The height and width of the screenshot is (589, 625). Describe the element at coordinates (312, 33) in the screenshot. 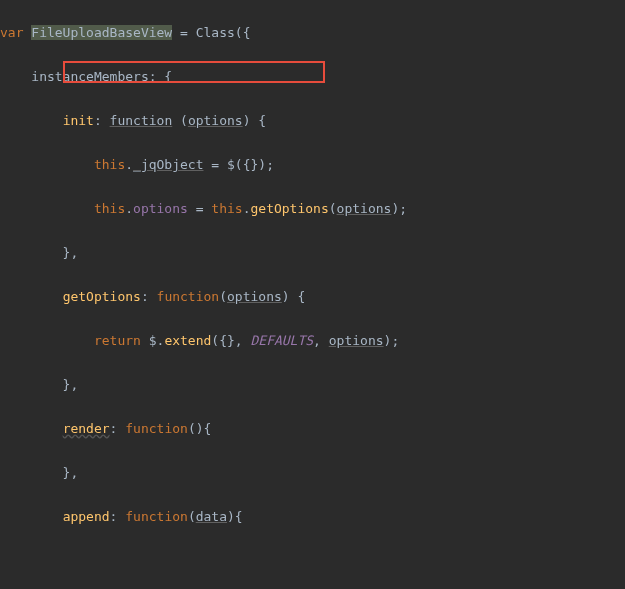

I see `code-line: var FileUploadBaseView = Class({` at that location.